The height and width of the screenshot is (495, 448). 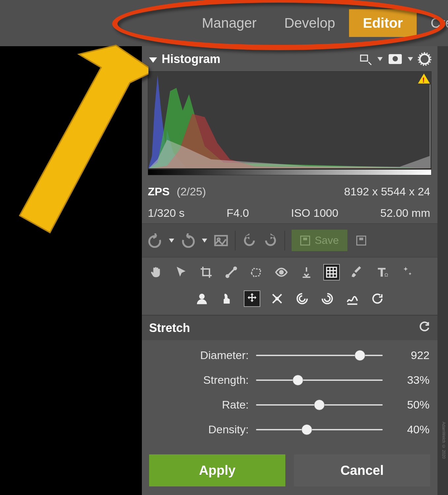 What do you see at coordinates (407, 272) in the screenshot?
I see `effects-tool-icon` at bounding box center [407, 272].